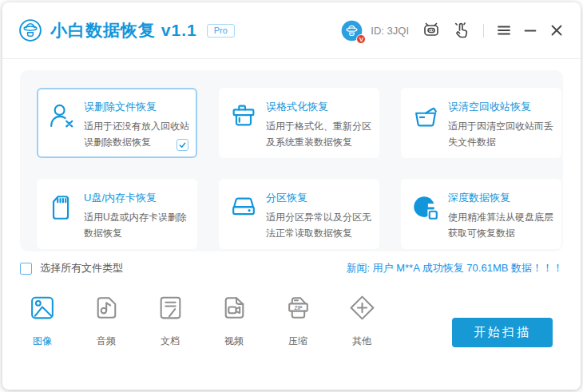 This screenshot has width=583, height=392. Describe the element at coordinates (170, 342) in the screenshot. I see `file-type-label: 文档` at that location.